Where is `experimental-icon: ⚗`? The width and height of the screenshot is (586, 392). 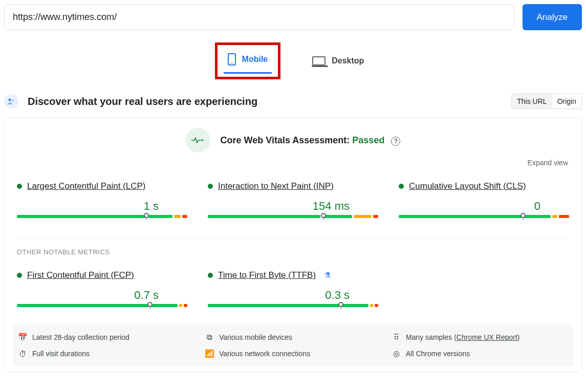
experimental-icon: ⚗ is located at coordinates (328, 275).